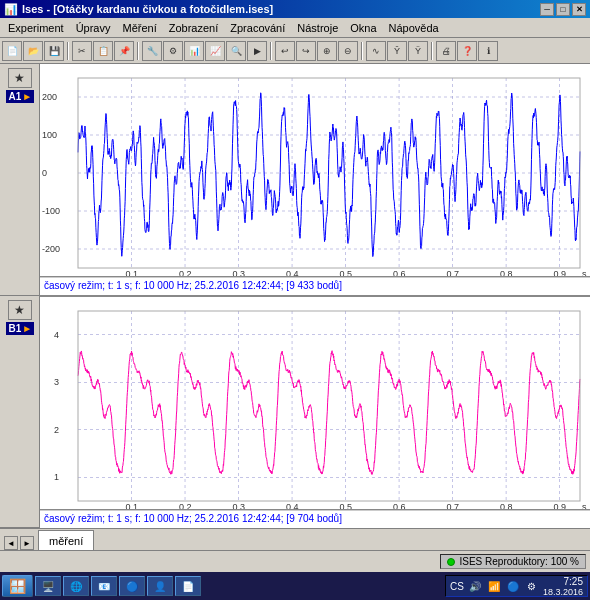 This screenshot has width=590, height=600. What do you see at coordinates (563, 10) in the screenshot?
I see `maximize-button: □` at bounding box center [563, 10].